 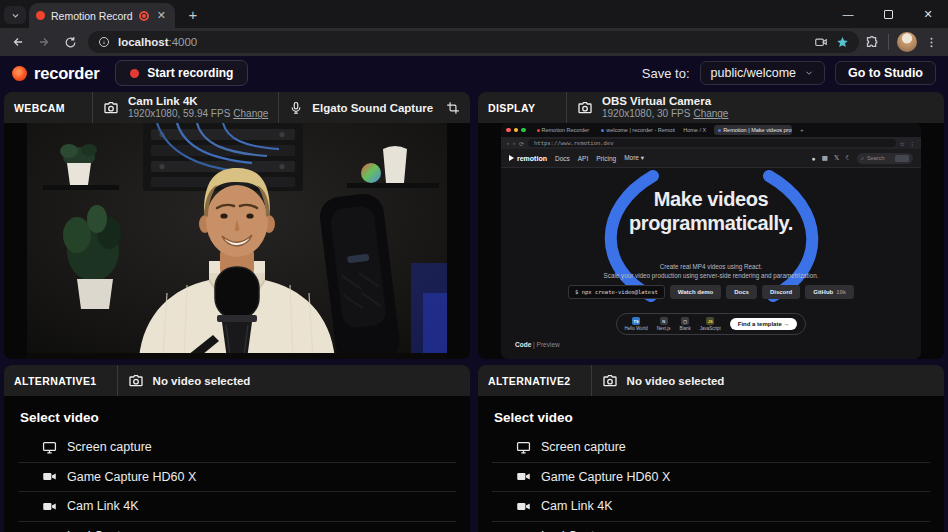 I want to click on new-tab-button: +, so click(x=193, y=14).